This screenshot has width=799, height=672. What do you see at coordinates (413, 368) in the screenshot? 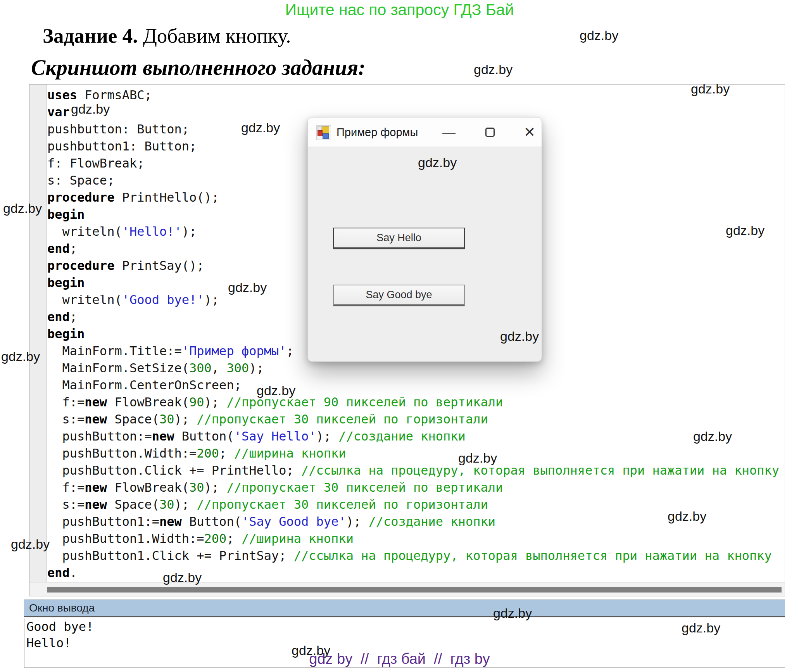
I see `code-line: MainForm.SetSize(116, 116);` at bounding box center [413, 368].